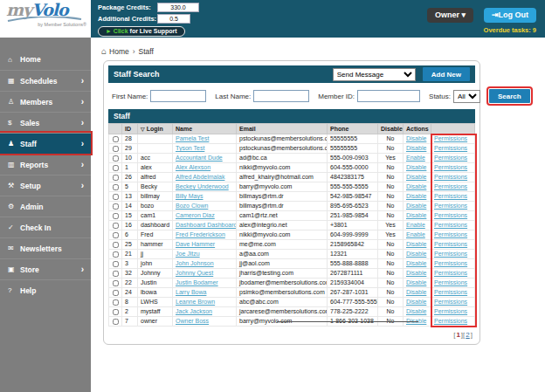  What do you see at coordinates (192, 138) in the screenshot?
I see `staff-name-link: Pamela Test` at bounding box center [192, 138].